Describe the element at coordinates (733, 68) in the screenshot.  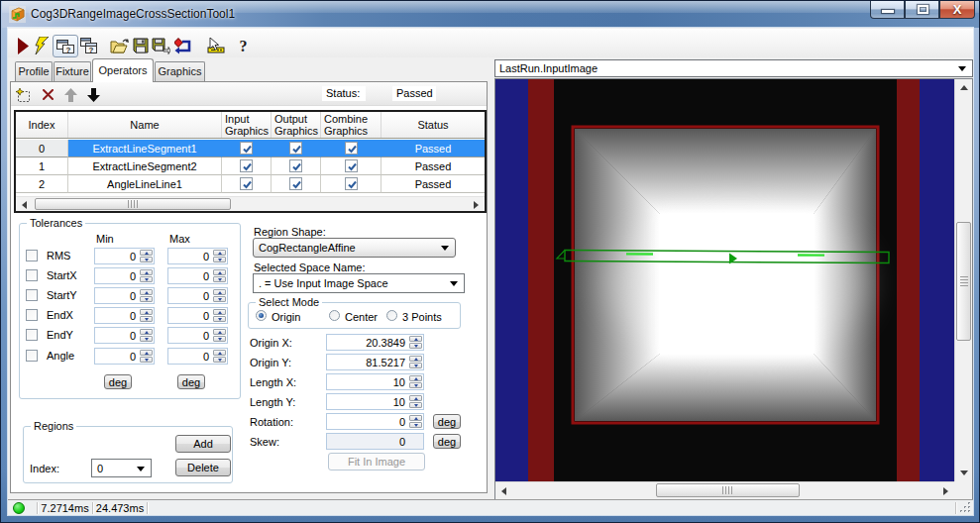
I see `display-image-select: LastRun.InputImage` at that location.